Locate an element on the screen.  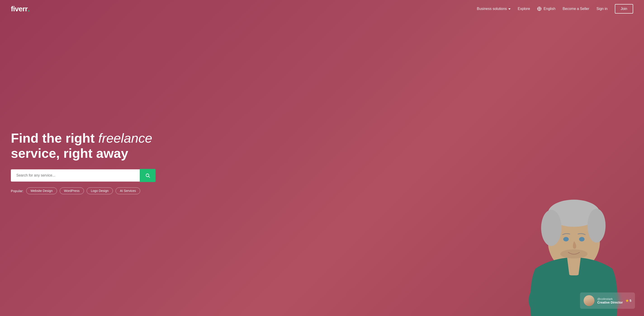
person-illustration is located at coordinates (574, 182).